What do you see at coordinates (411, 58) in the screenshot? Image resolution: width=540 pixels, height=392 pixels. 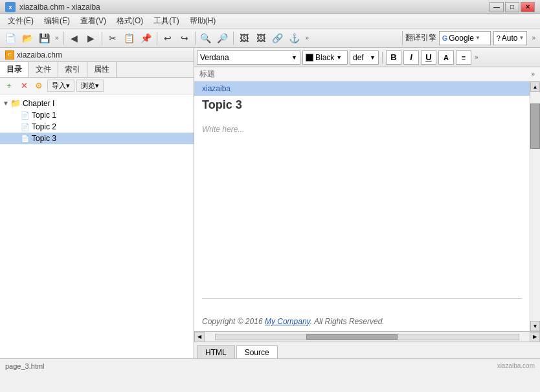 I see `italic-button: I` at bounding box center [411, 58].